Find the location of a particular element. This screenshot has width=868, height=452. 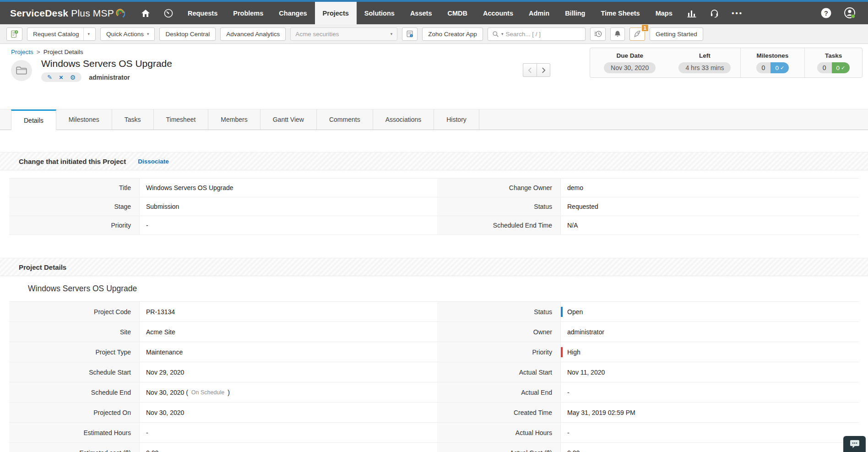

project-tabs: Details Milestones Tasks Timesheet Membe… is located at coordinates (434, 120).